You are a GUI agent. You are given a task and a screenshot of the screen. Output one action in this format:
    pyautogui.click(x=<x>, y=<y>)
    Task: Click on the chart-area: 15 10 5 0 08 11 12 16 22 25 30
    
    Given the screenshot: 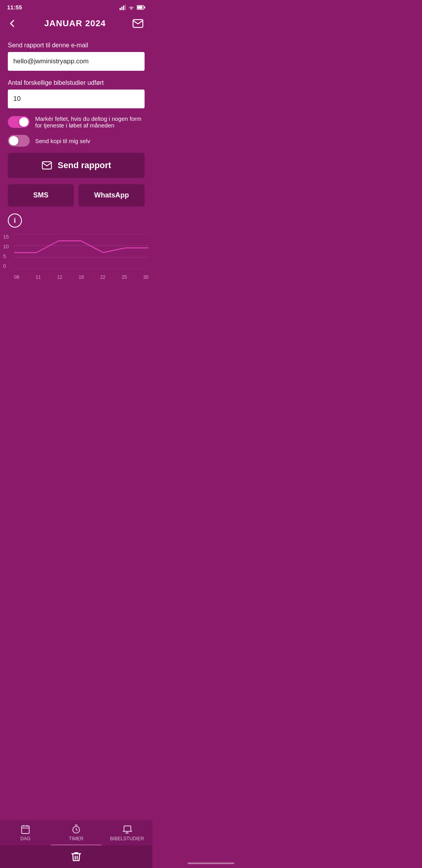 What is the action you would take?
    pyautogui.click(x=76, y=256)
    